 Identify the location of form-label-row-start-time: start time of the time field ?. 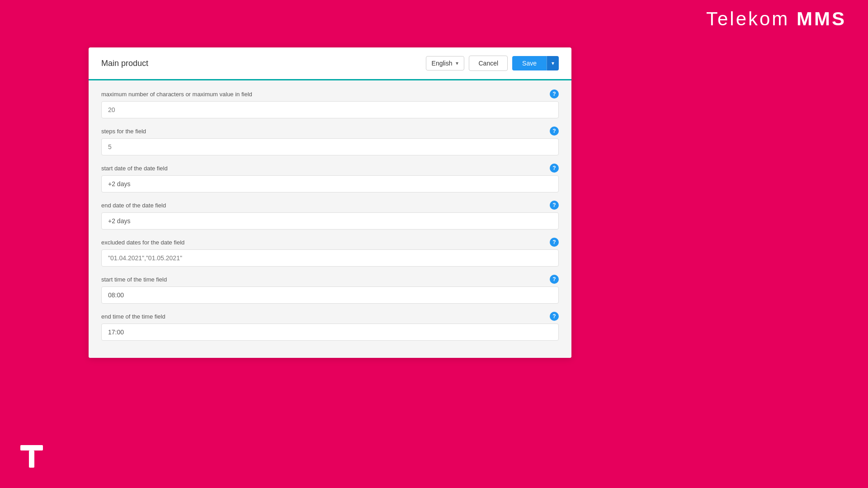
(330, 279).